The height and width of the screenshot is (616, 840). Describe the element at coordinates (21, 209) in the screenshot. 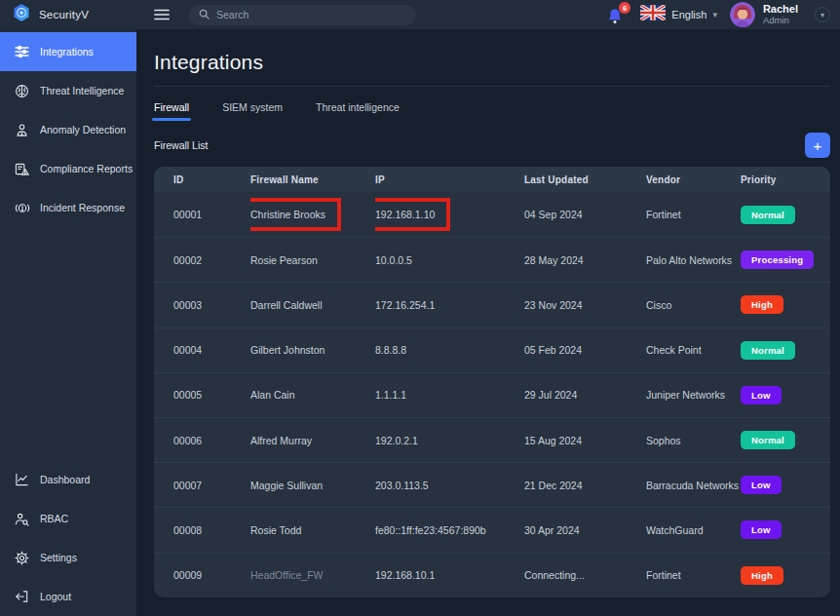

I see `incident-alert-icon` at that location.